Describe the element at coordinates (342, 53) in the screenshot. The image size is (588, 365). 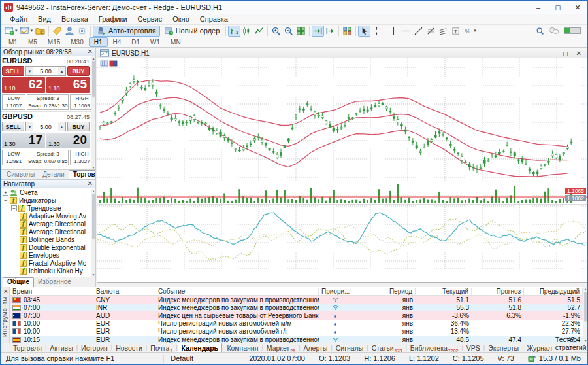
I see `chart-title-bar: EURUSD,H1 – ◻ ✕` at that location.